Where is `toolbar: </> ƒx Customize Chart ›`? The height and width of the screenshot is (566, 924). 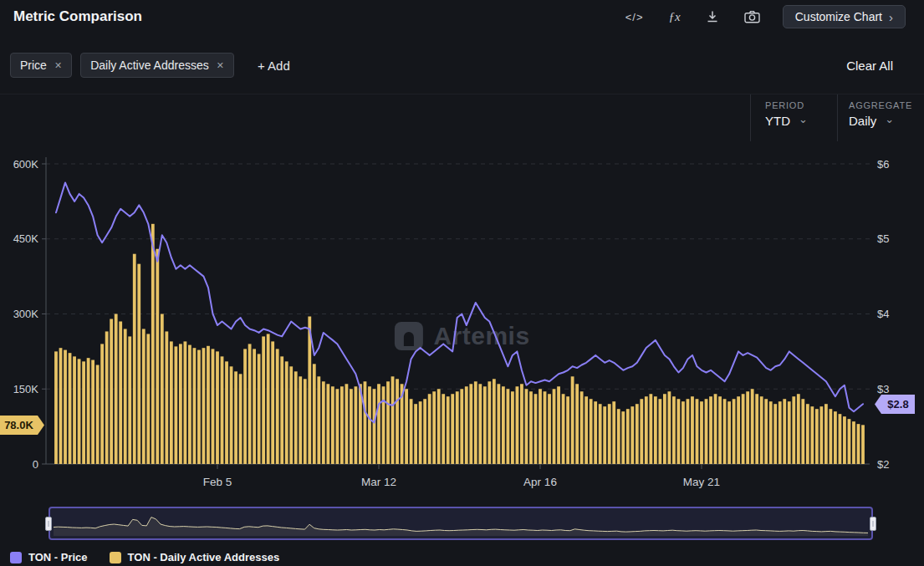
toolbar: </> ƒx Customize Chart › is located at coordinates (764, 17).